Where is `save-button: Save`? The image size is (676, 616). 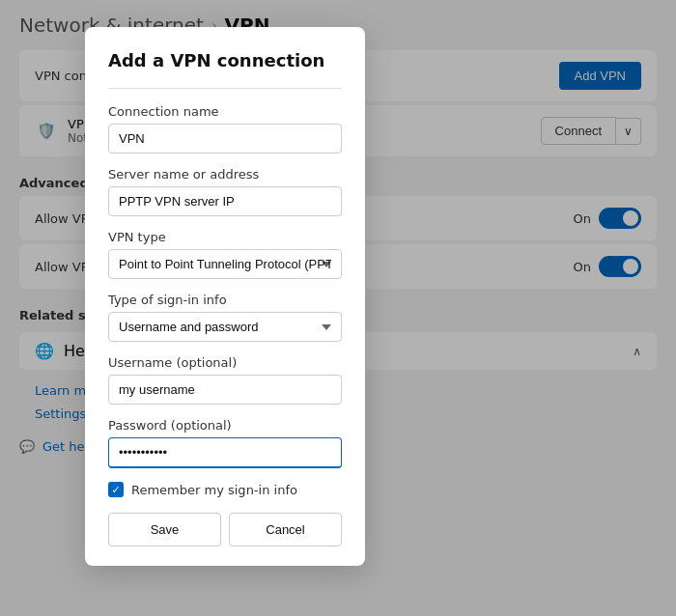
save-button: Save is located at coordinates (164, 529).